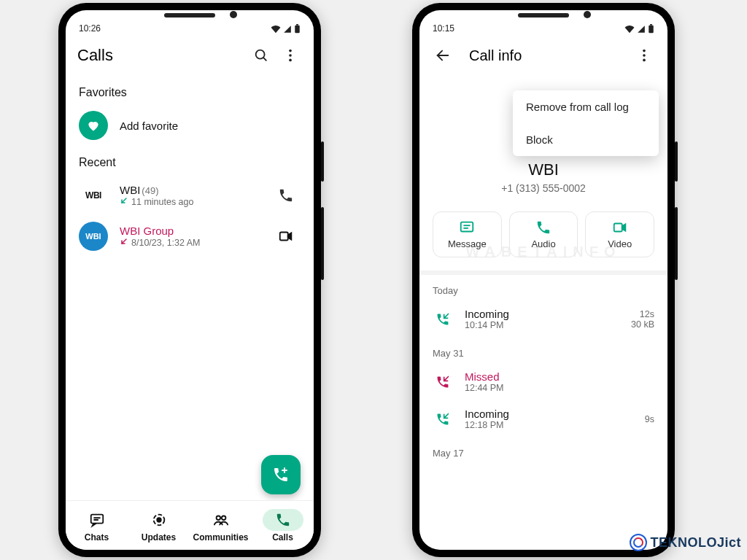  I want to click on video-action: Video, so click(620, 235).